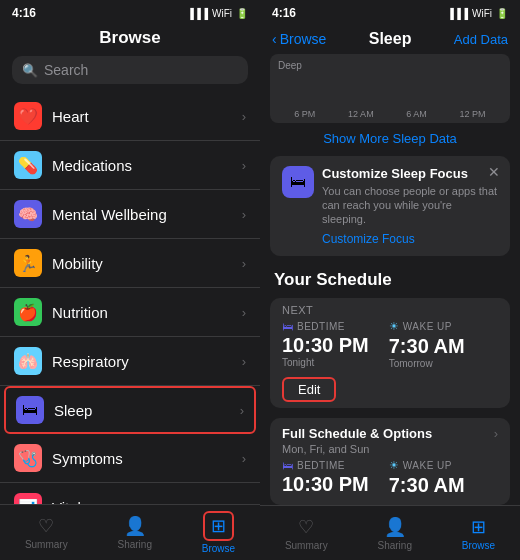 The image size is (520, 560). What do you see at coordinates (390, 346) in the screenshot?
I see `schedule-times: 🛏 BEDTIME 10:30 PM Tonight ☀ WAKE UP 7:3…` at bounding box center [390, 346].